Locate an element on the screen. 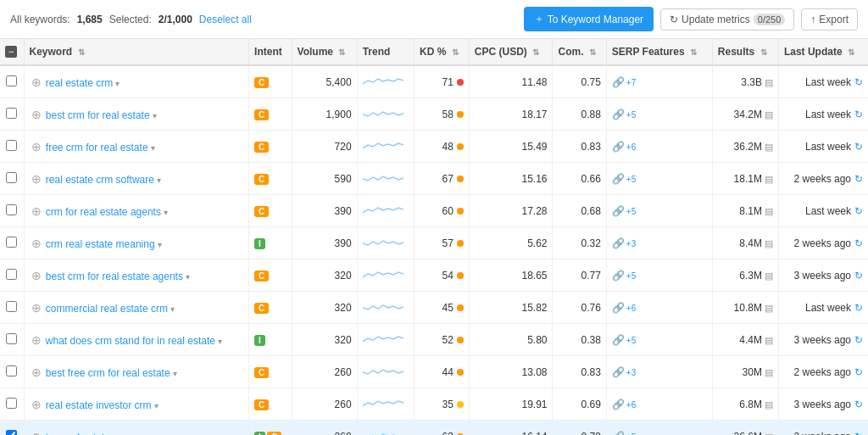  keyword-link: real estate crm software is located at coordinates (100, 180).